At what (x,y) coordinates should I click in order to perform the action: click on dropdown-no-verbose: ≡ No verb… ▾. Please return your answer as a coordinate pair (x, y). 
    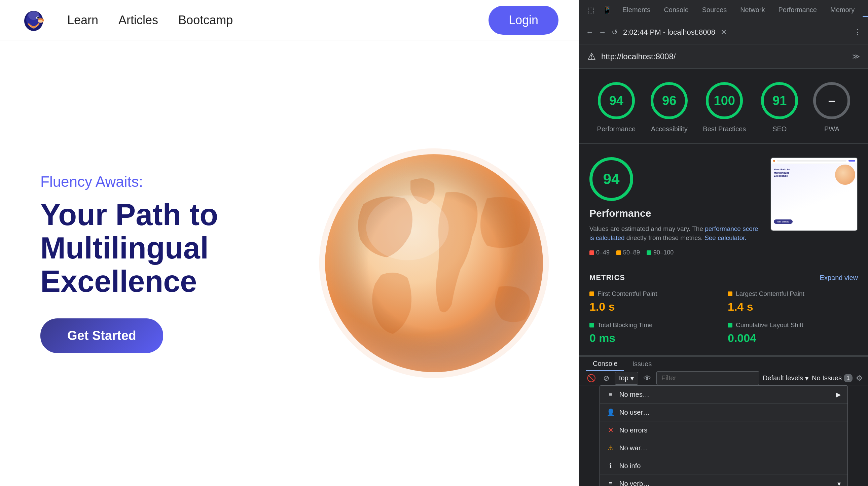
    Looking at the image, I should click on (724, 481).